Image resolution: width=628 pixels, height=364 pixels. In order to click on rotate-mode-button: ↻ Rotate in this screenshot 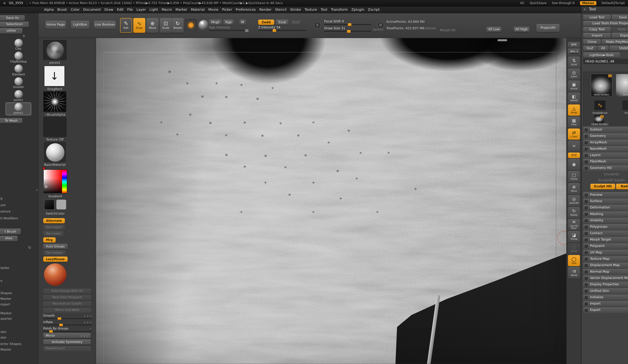, I will do `click(178, 25)`.